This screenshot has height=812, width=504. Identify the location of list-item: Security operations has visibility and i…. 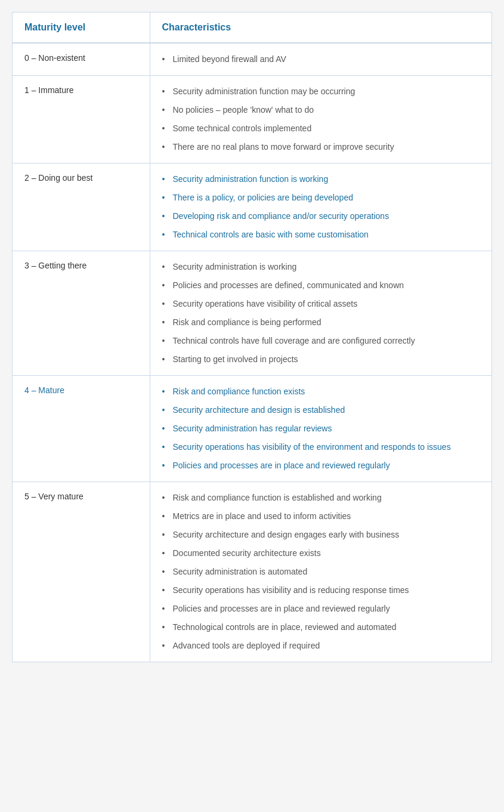
(321, 591).